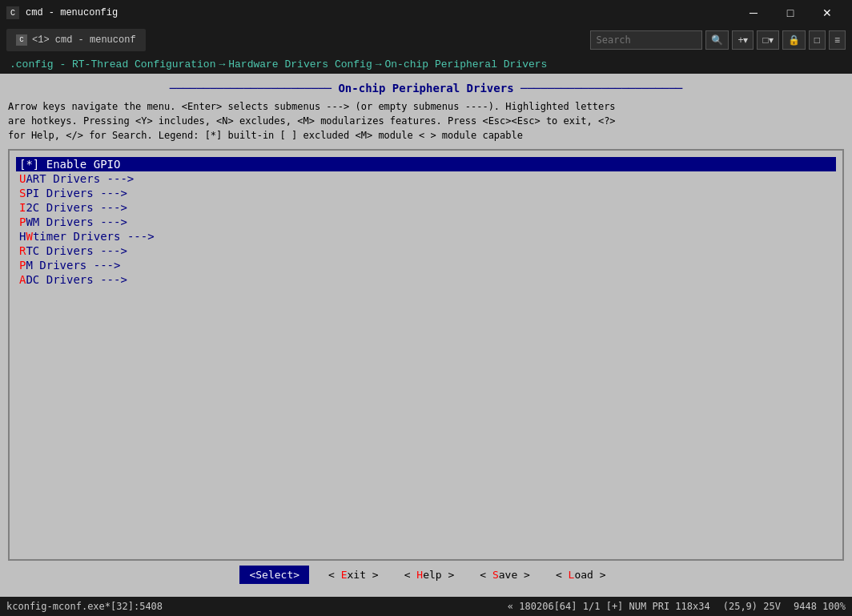 The width and height of the screenshot is (852, 616). I want to click on minimize-button: ─, so click(754, 13).